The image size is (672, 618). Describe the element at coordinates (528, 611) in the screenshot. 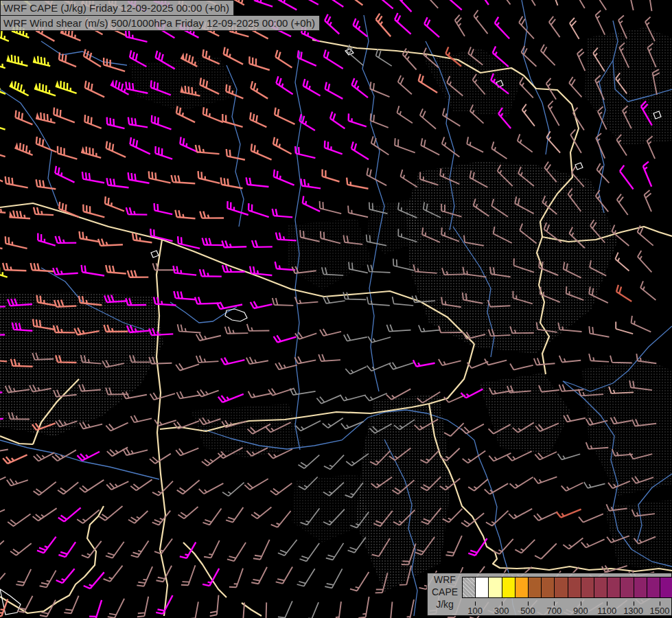

I see `legend-tick-label: 500` at that location.